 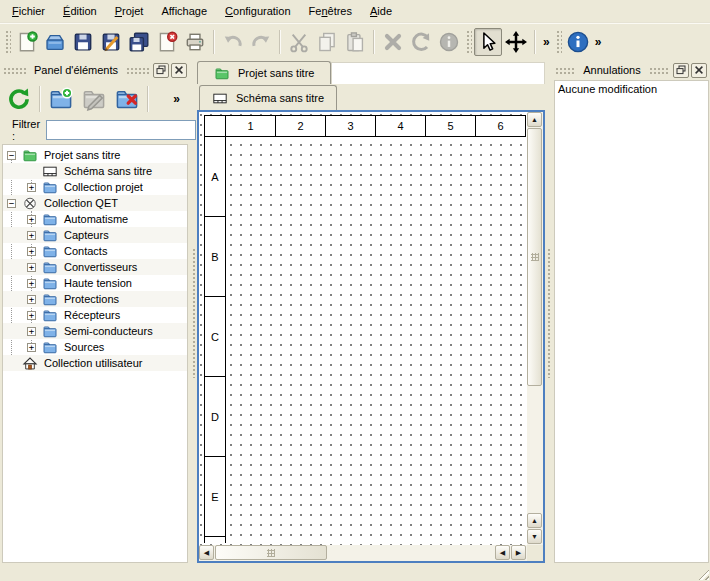 What do you see at coordinates (535, 328) in the screenshot?
I see `vertical-scrollbar: ▲ ▲ ▼` at bounding box center [535, 328].